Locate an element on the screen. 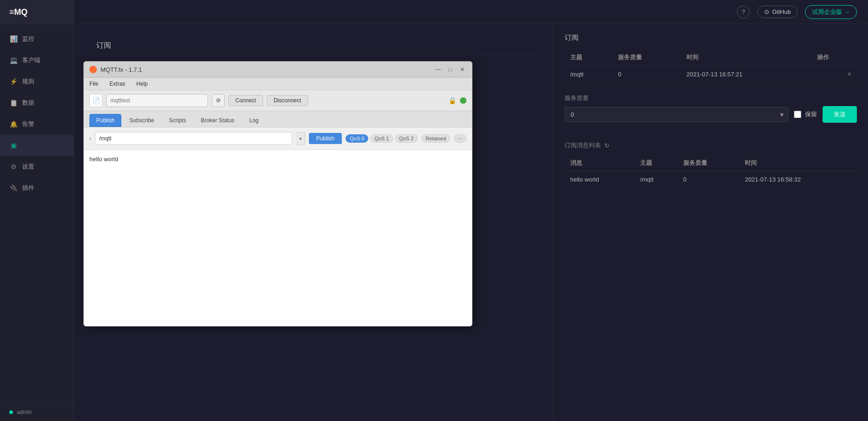 The image size is (868, 421). modal-minimize-button: — is located at coordinates (438, 69).